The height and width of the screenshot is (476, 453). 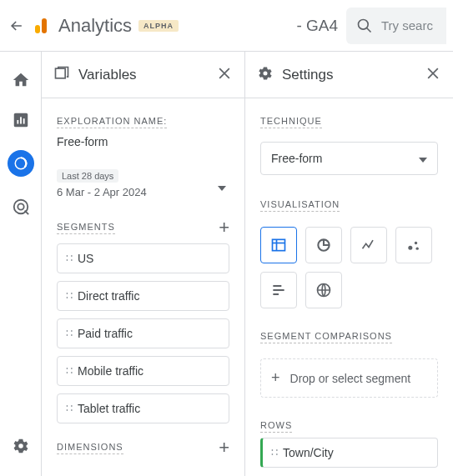 What do you see at coordinates (21, 207) in the screenshot?
I see `nav-advertising` at bounding box center [21, 207].